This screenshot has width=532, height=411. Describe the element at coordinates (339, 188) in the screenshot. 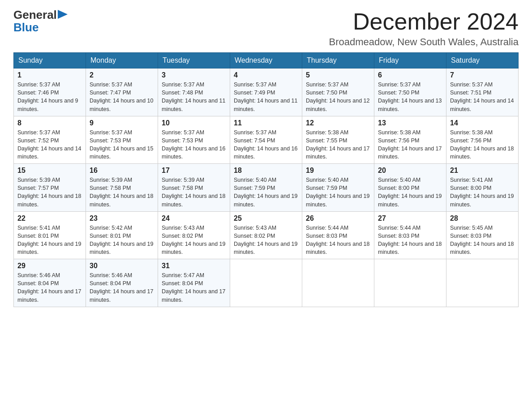

I see `table-row: 19Sunrise: 5:40 AMSunset: 7:59 PMDayligh…` at that location.